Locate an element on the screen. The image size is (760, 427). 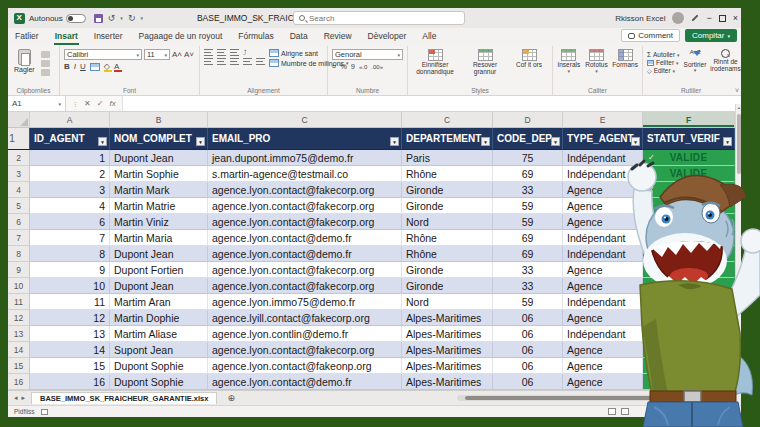
ribbon-tab-7: Dèveloper is located at coordinates (388, 37).